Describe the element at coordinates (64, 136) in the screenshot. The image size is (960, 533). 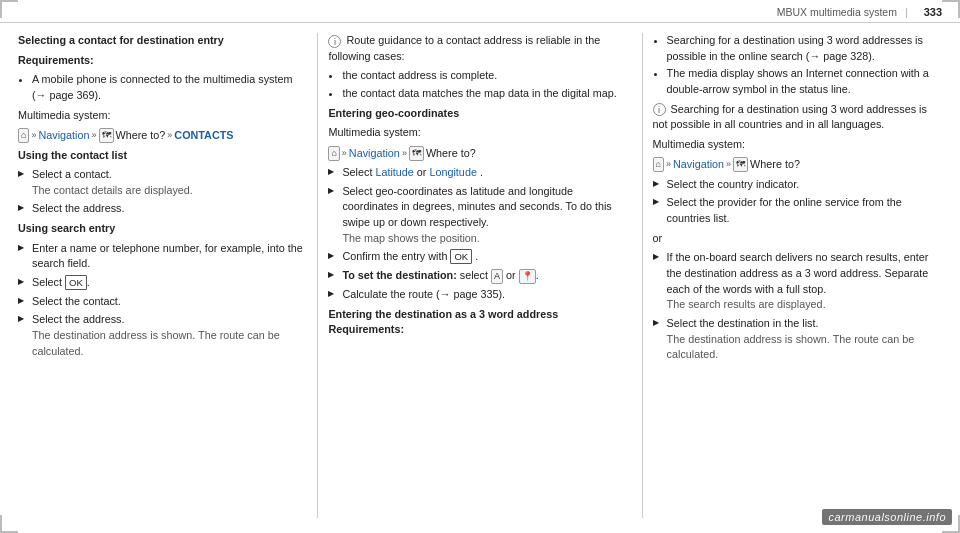
I see `navigation-link: Navigation` at that location.